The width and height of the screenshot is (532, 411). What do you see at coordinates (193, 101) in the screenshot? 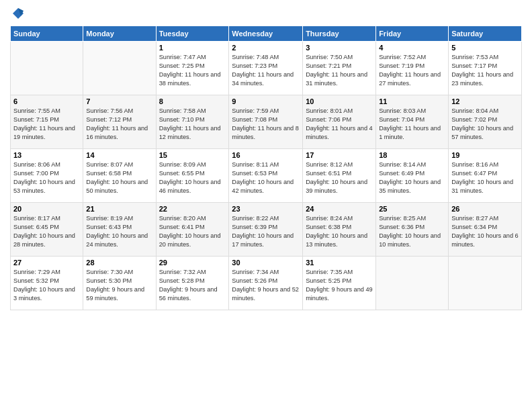
I see `day-number: 8` at bounding box center [193, 101].